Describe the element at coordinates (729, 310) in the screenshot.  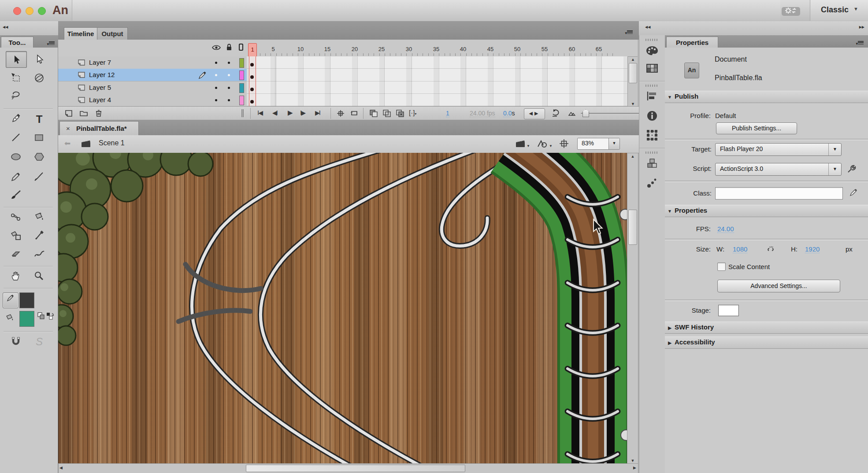
I see `stage-color-swatch` at that location.